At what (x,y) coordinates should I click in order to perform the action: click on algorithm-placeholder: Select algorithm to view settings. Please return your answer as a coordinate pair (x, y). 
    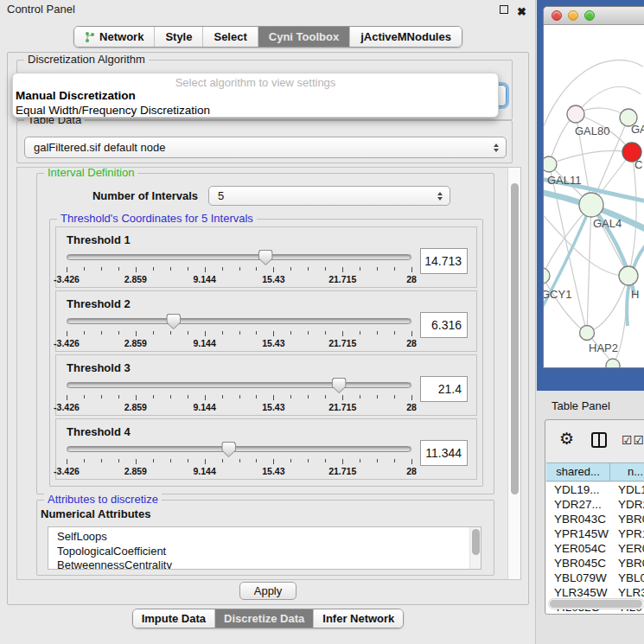
    Looking at the image, I should click on (256, 81).